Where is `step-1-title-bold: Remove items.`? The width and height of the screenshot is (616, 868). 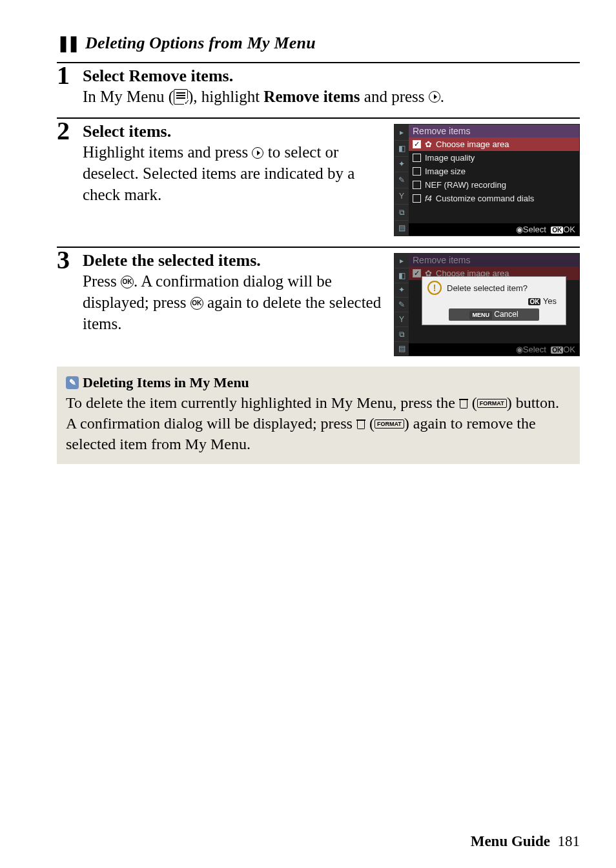 step-1-title-bold: Remove items. is located at coordinates (181, 76).